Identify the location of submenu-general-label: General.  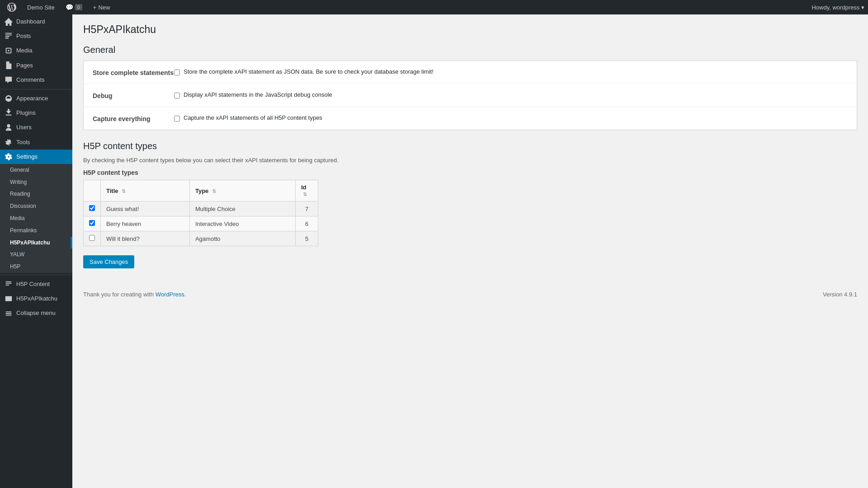
(20, 170).